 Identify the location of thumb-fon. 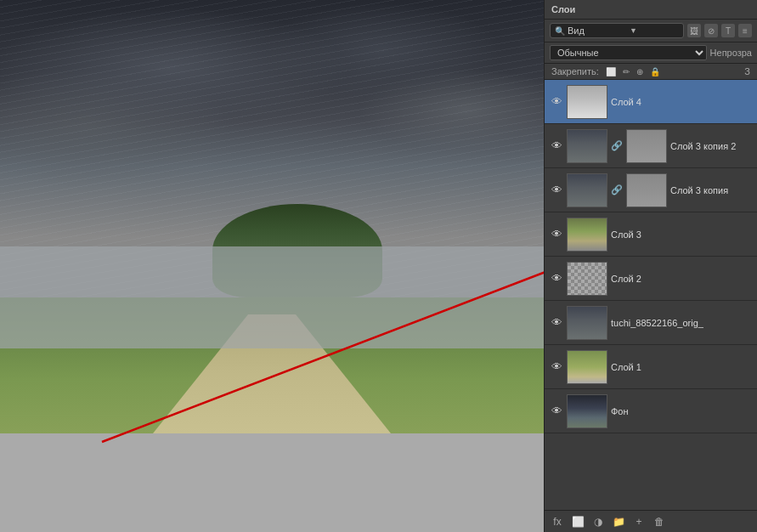
(587, 411).